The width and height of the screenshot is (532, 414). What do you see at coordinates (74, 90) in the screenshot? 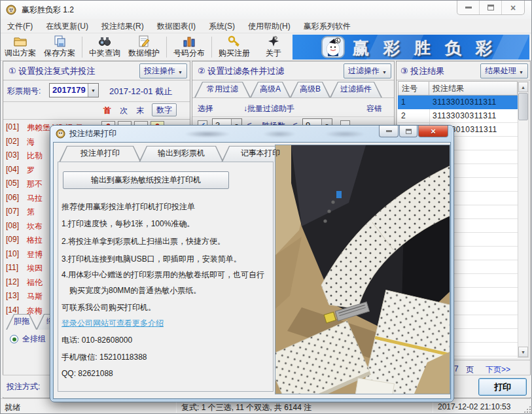
I see `period-combobox: 2017179 ▼` at bounding box center [74, 90].